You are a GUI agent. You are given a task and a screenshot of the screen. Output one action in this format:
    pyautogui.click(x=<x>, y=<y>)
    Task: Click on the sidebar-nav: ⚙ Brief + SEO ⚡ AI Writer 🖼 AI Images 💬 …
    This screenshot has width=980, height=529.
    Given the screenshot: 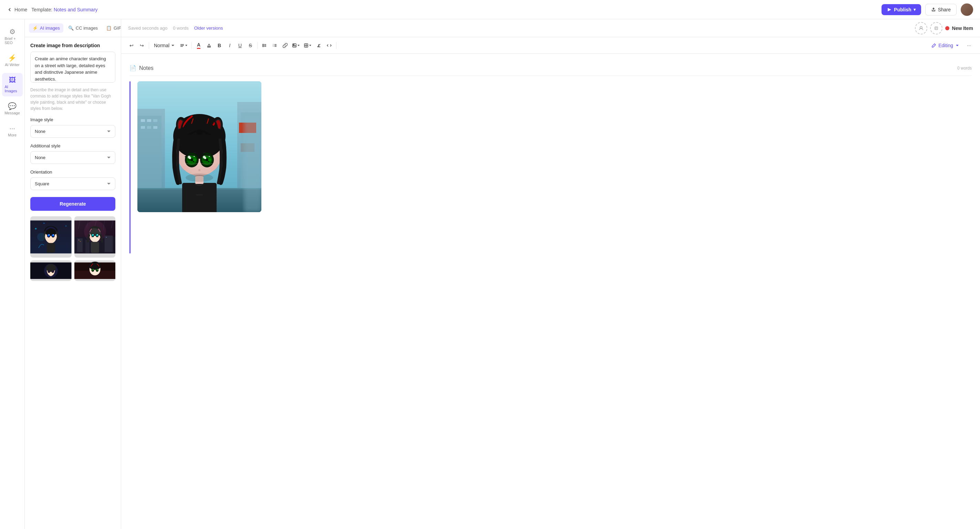 What is the action you would take?
    pyautogui.click(x=12, y=274)
    